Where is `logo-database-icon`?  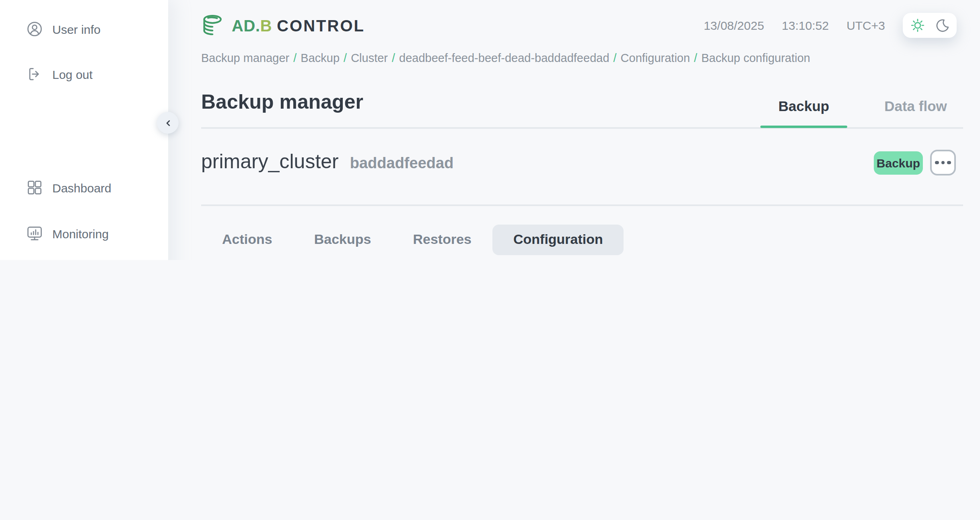 logo-database-icon is located at coordinates (214, 26).